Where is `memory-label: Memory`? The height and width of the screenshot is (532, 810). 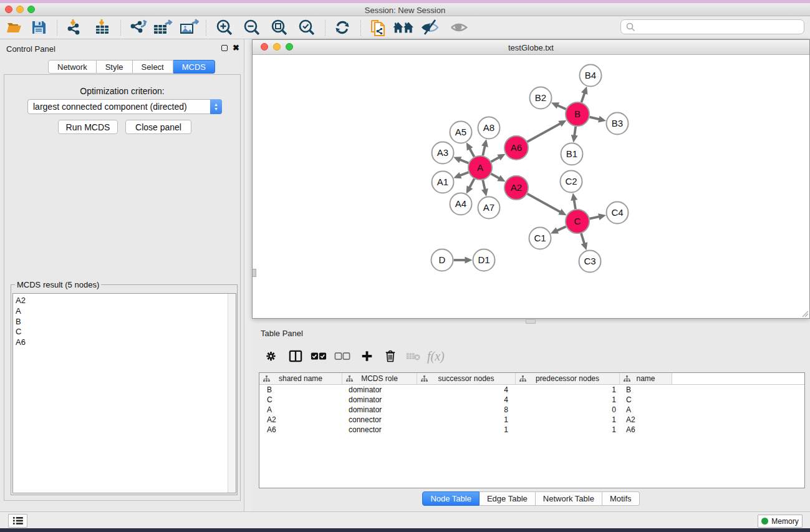 memory-label: Memory is located at coordinates (784, 521).